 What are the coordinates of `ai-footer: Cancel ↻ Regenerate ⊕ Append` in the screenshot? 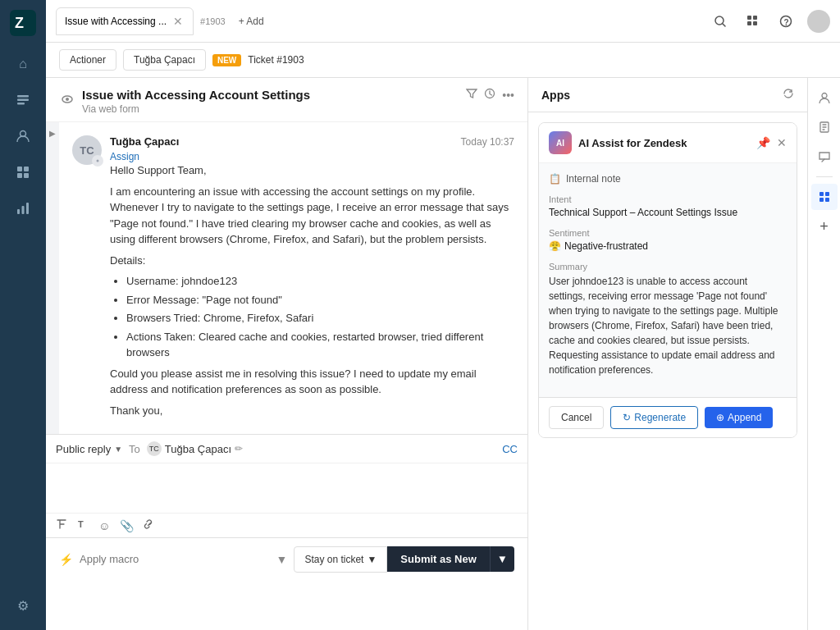 It's located at (668, 417).